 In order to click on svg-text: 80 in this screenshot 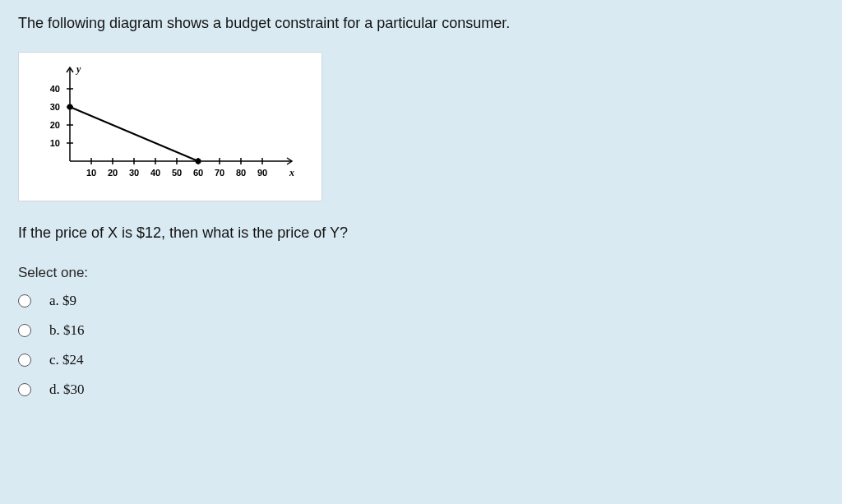, I will do `click(241, 173)`.